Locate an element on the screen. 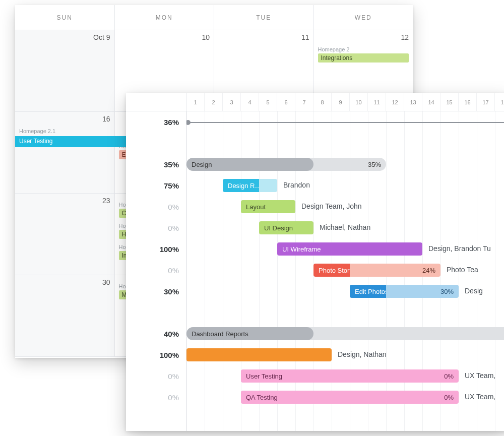  calendar-cell: 30 is located at coordinates (65, 316).